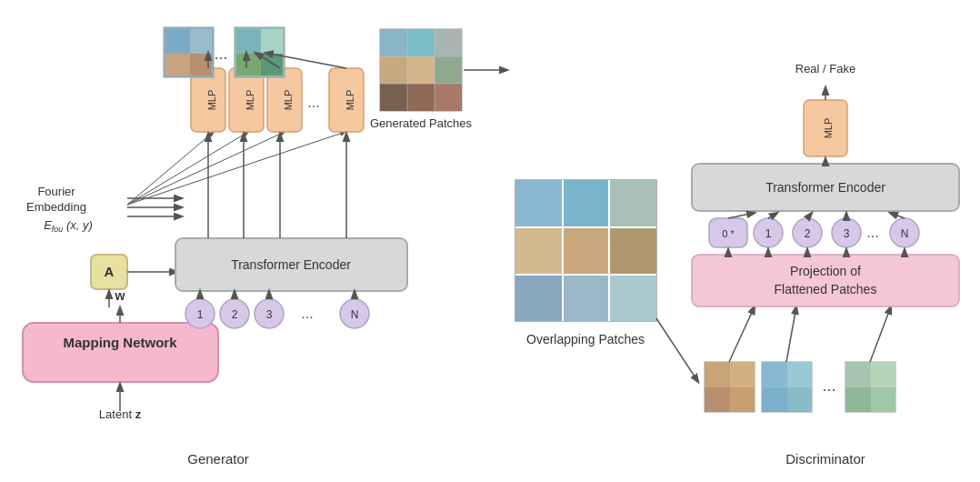  What do you see at coordinates (250, 100) in the screenshot?
I see `mlp2-label: MLP` at bounding box center [250, 100].